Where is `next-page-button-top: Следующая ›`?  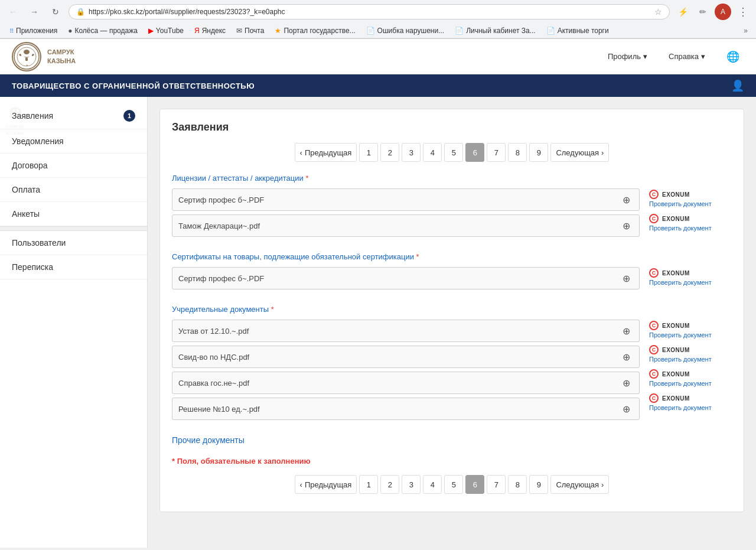
next-page-button-top: Следующая › is located at coordinates (580, 152).